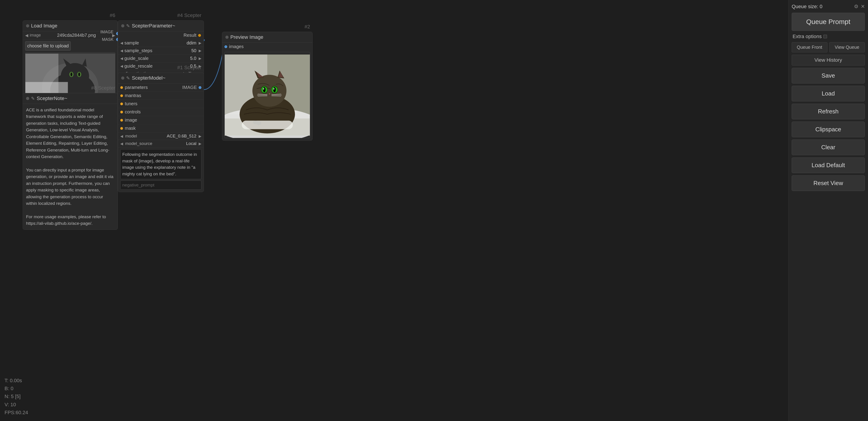 The image size is (868, 421). Describe the element at coordinates (161, 112) in the screenshot. I see `model-input-controls: controls` at that location.